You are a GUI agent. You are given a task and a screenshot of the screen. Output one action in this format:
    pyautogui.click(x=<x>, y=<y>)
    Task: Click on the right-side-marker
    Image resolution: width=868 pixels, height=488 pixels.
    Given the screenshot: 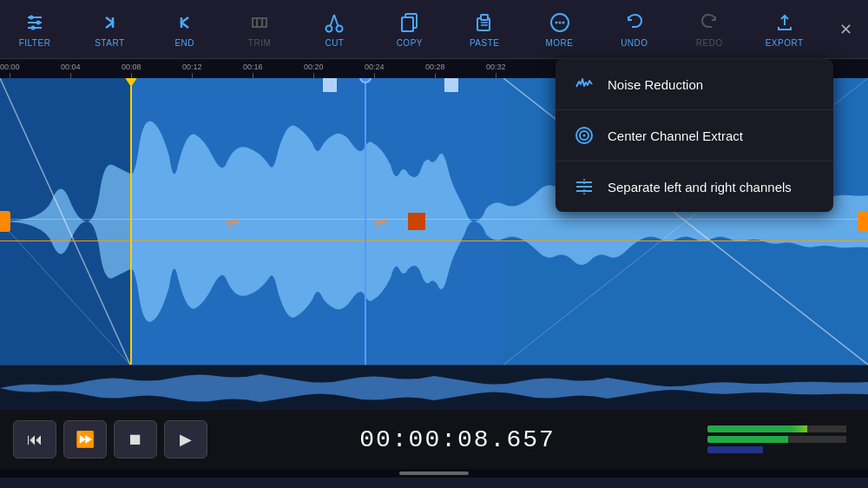 What is the action you would take?
    pyautogui.click(x=863, y=221)
    